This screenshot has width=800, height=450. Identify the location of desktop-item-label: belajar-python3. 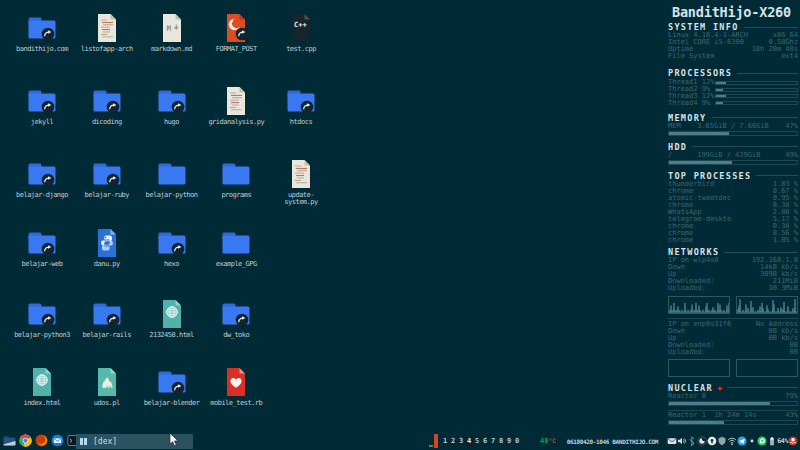
(42, 336).